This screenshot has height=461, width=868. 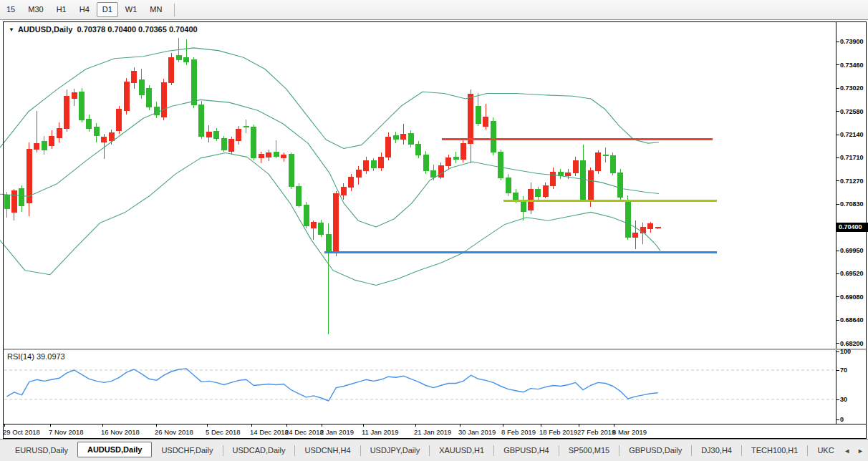 I want to click on tab-eurusd-daily: EURUSD,Daily, so click(x=42, y=450).